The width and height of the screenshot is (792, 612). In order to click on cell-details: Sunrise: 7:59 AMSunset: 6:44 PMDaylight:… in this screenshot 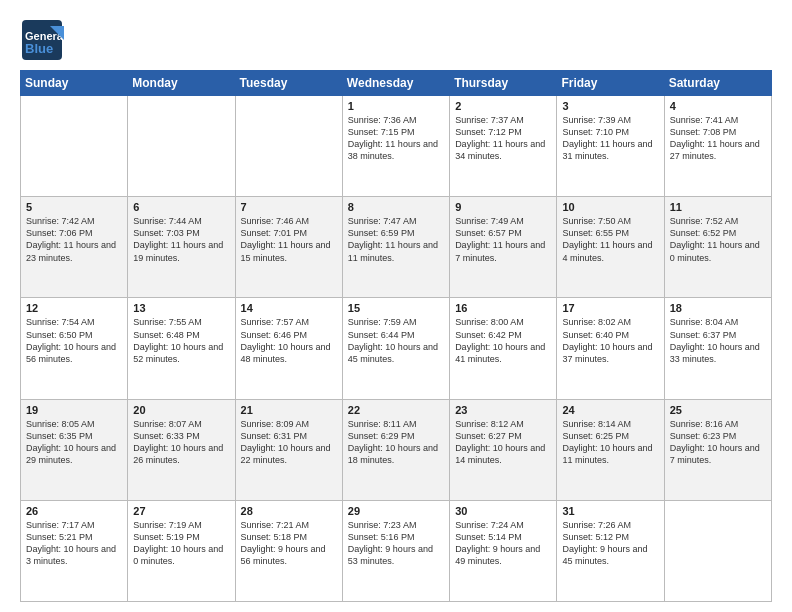, I will do `click(396, 340)`.